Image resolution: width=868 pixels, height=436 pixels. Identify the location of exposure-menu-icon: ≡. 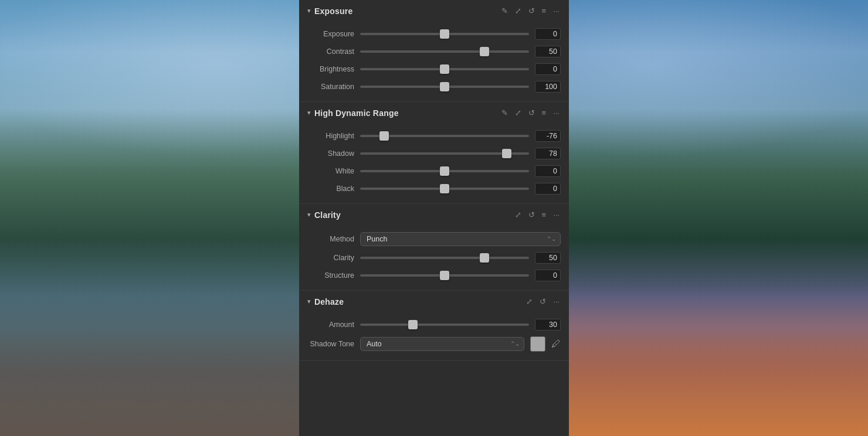
(544, 11).